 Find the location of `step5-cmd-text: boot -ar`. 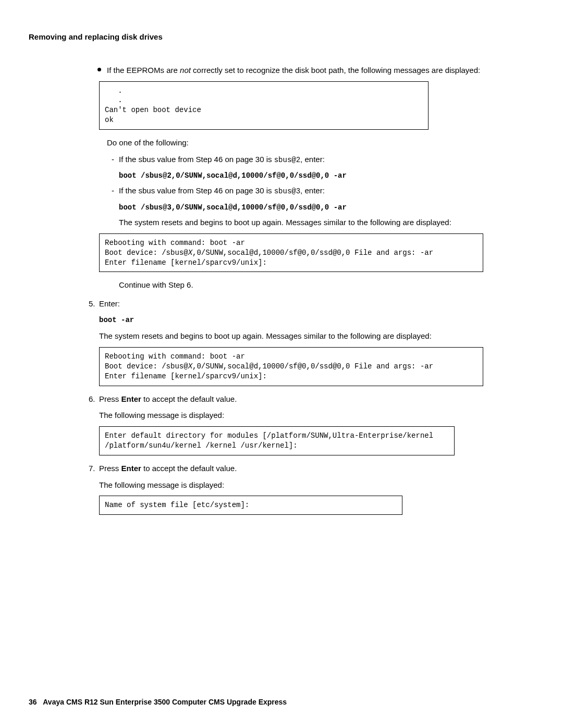

step5-cmd-text: boot -ar is located at coordinates (117, 320).